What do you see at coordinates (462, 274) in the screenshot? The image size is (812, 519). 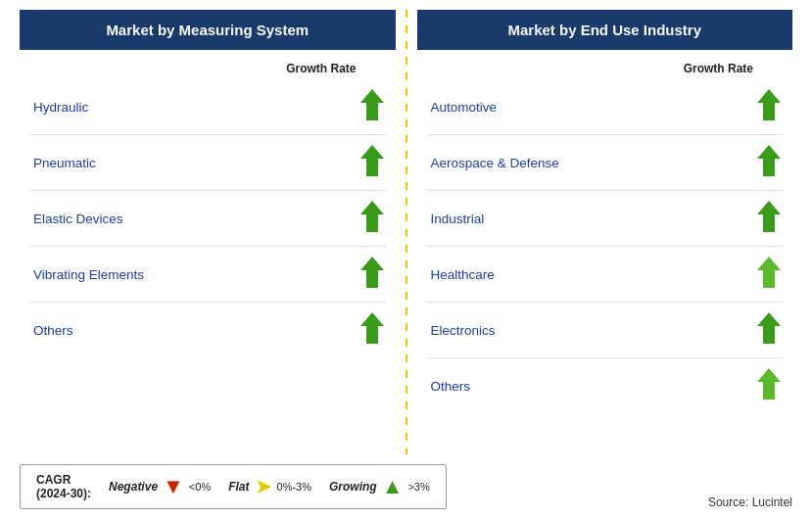 I see `item-label: Healthcare` at bounding box center [462, 274].